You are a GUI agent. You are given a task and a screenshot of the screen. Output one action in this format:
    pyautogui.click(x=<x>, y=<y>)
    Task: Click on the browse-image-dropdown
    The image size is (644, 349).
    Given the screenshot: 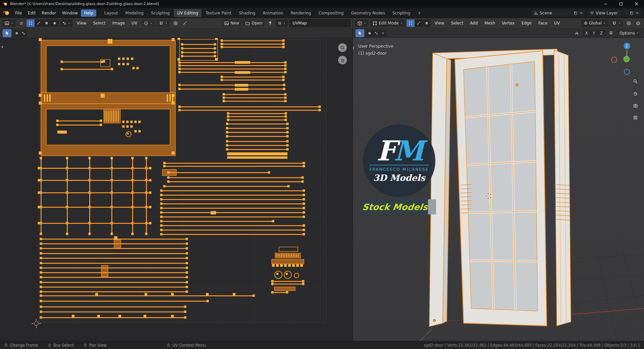 What is the action you would take?
    pyautogui.click(x=282, y=23)
    